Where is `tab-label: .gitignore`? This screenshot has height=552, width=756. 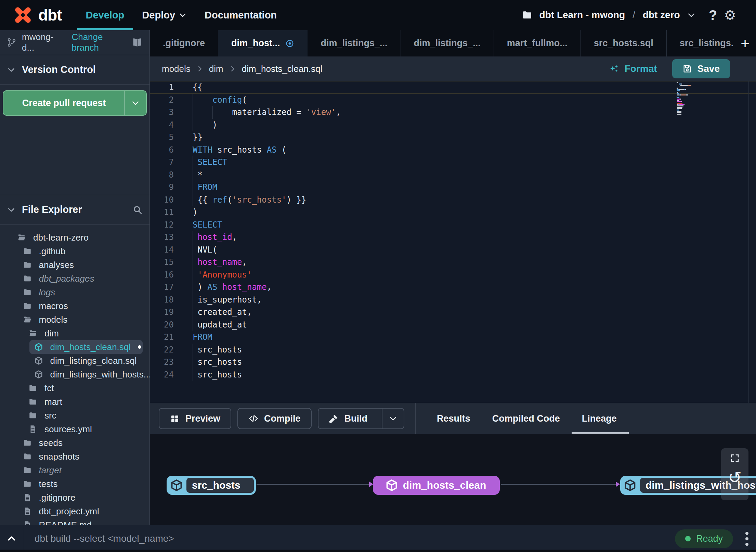 tab-label: .gitignore is located at coordinates (184, 43).